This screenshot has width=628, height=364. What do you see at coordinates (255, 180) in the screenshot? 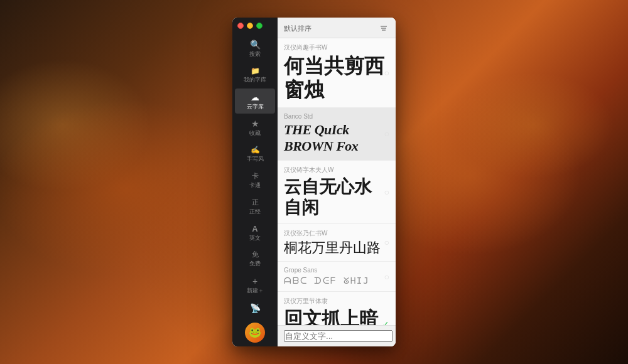
I see `sidebar-item-cartoon: 卡 卡通` at bounding box center [255, 180].